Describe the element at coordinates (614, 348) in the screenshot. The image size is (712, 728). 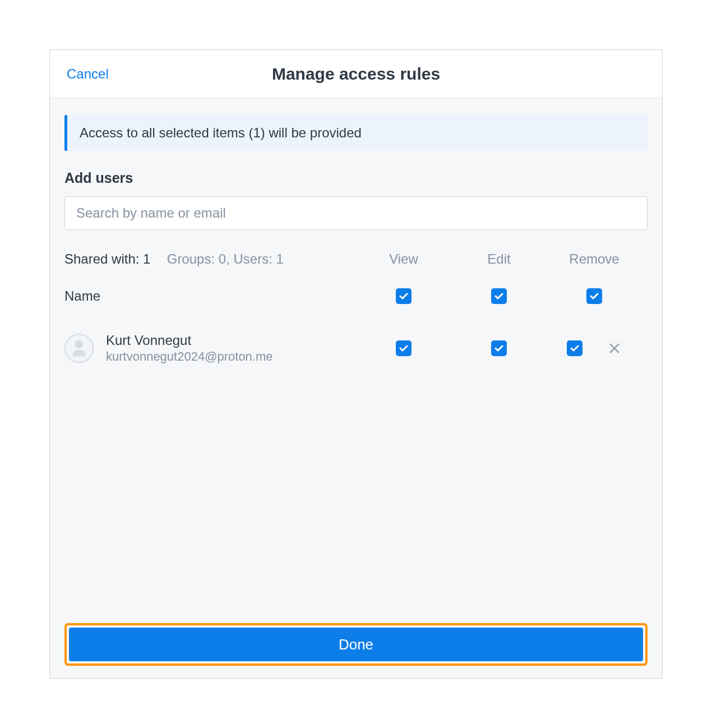
I see `close-icon` at that location.